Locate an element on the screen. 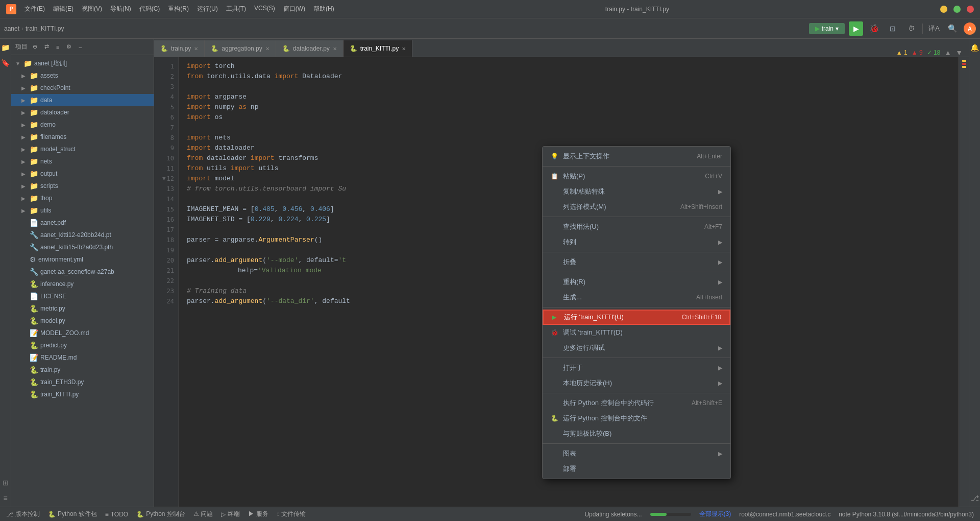 The height and width of the screenshot is (521, 980). sidebar-btn-3: ≡ is located at coordinates (58, 47).